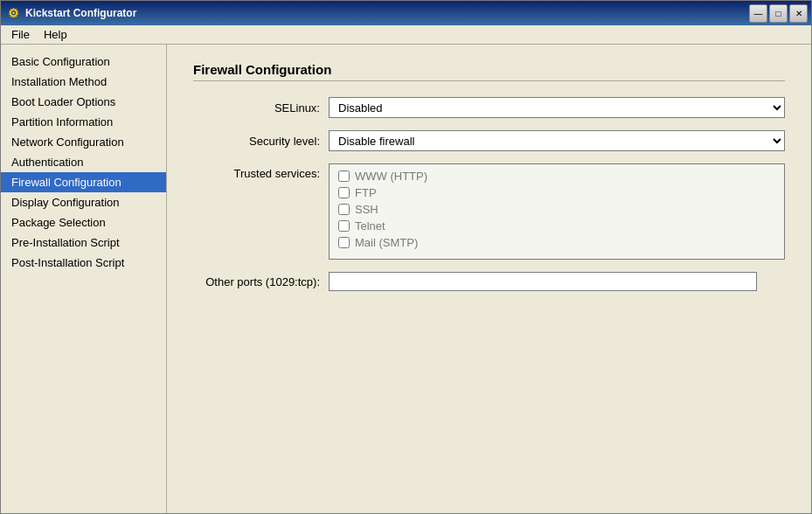  Describe the element at coordinates (406, 13) in the screenshot. I see `title-bar: ⚙ Kickstart Configurator — □ ✕` at that location.